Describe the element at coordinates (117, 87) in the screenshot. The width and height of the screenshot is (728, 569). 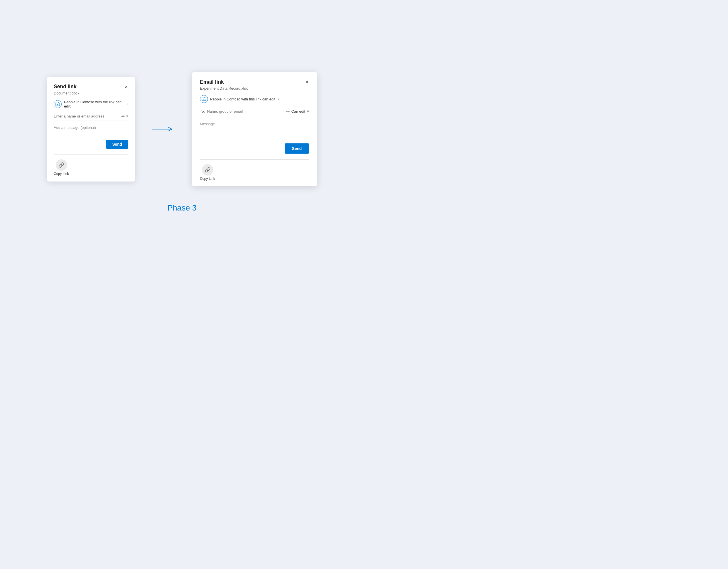
I see `more-options-button: ···` at that location.